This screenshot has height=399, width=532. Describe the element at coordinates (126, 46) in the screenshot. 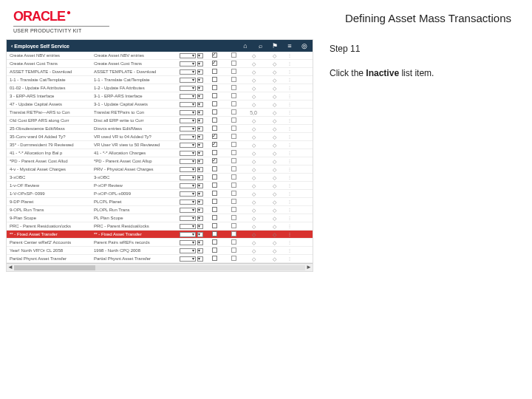

I see `breadcrumb: ‹ Employee Self Service` at that location.